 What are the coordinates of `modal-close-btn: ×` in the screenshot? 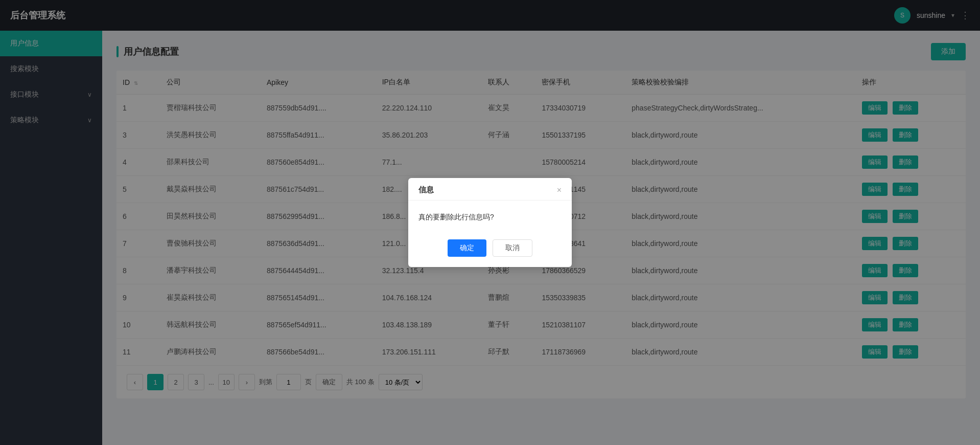 It's located at (559, 190).